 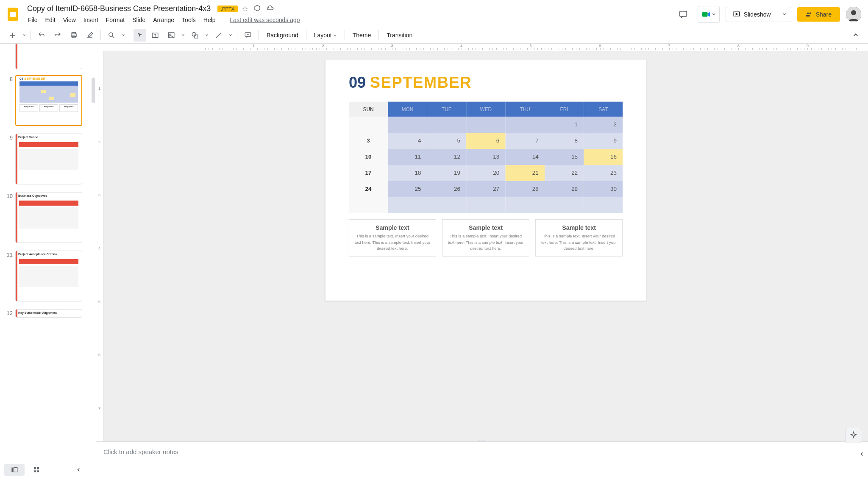 What do you see at coordinates (248, 35) in the screenshot?
I see `comment-tool` at bounding box center [248, 35].